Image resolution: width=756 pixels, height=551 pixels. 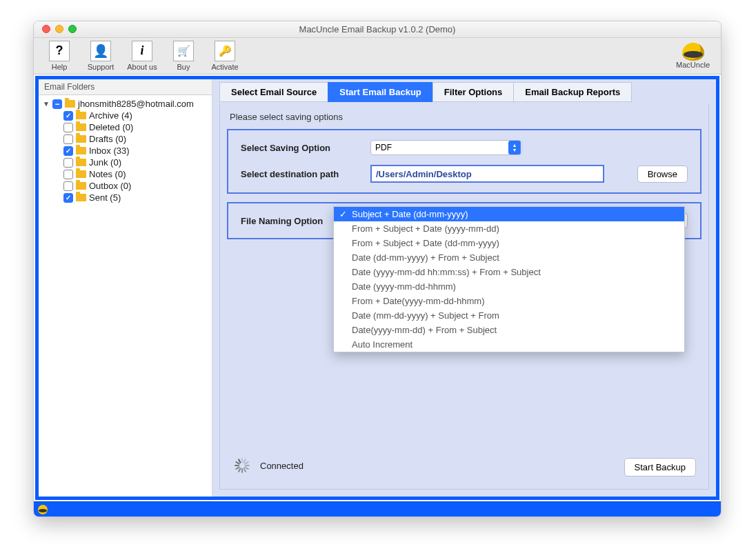 I want to click on help-button: ? Help, so click(x=59, y=56).